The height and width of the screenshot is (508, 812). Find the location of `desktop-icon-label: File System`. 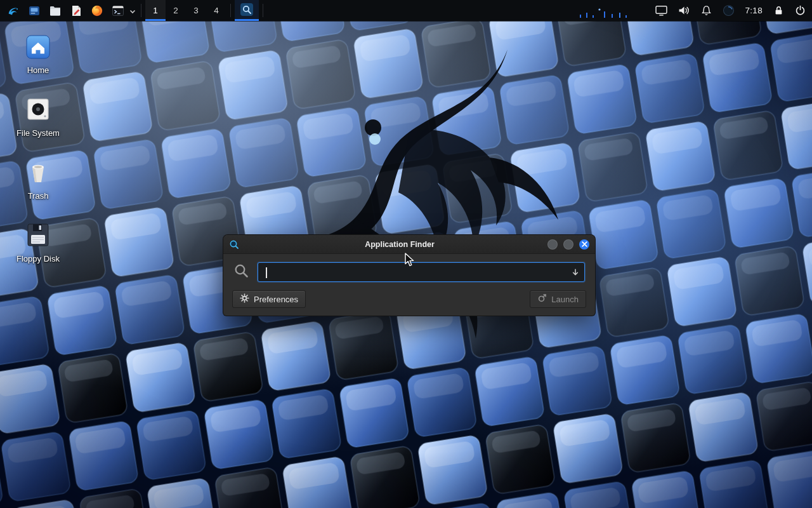

desktop-icon-label: File System is located at coordinates (38, 133).